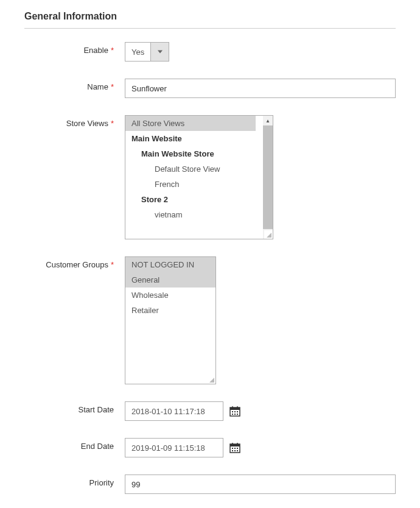  Describe the element at coordinates (138, 52) in the screenshot. I see `enable-value: Yes` at that location.